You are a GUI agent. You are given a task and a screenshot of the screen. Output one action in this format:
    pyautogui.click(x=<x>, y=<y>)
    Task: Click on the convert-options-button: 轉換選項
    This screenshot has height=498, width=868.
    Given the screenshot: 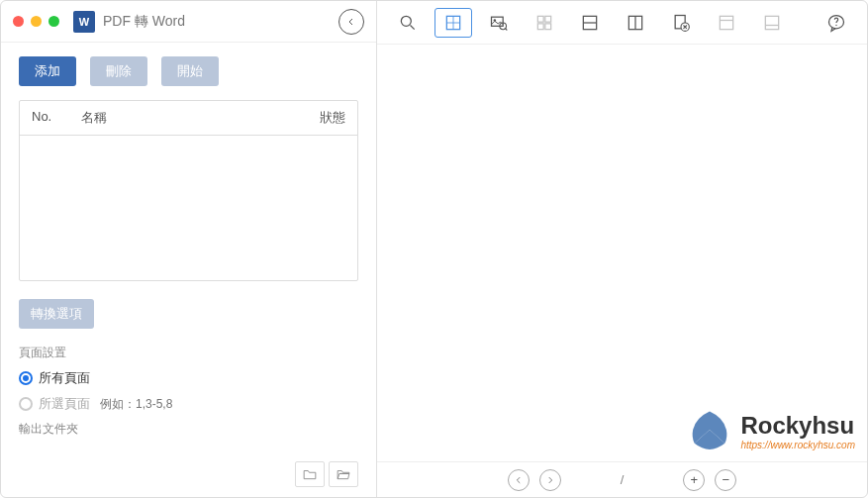 What is the action you would take?
    pyautogui.click(x=56, y=314)
    